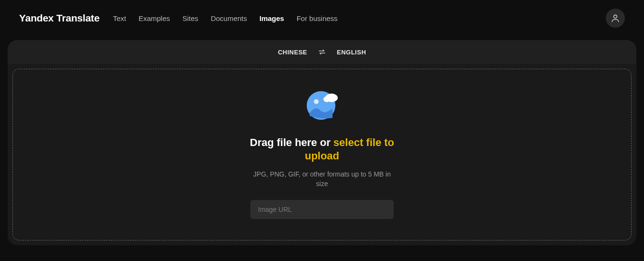 Image resolution: width=644 pixels, height=261 pixels. I want to click on header: Yandex Translate Text Examples Sites Doc…, so click(322, 18).